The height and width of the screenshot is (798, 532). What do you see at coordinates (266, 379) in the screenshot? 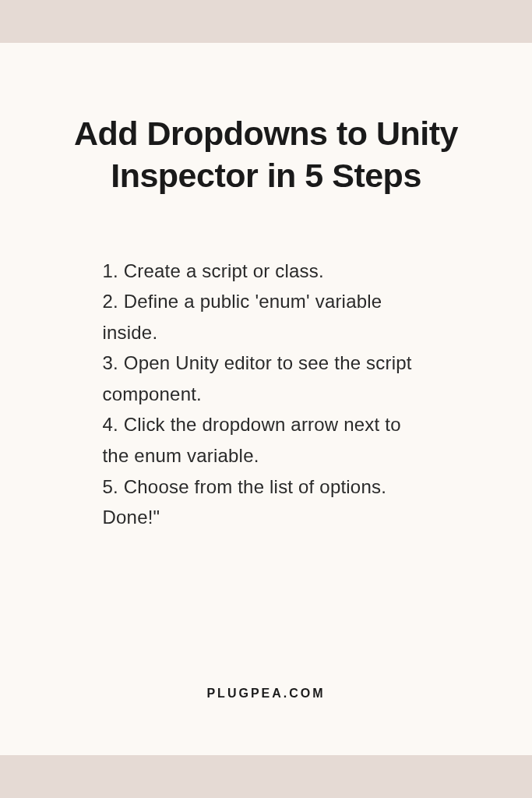
I see `step-item: 3. Open Unity editor to see the script c…` at bounding box center [266, 379].